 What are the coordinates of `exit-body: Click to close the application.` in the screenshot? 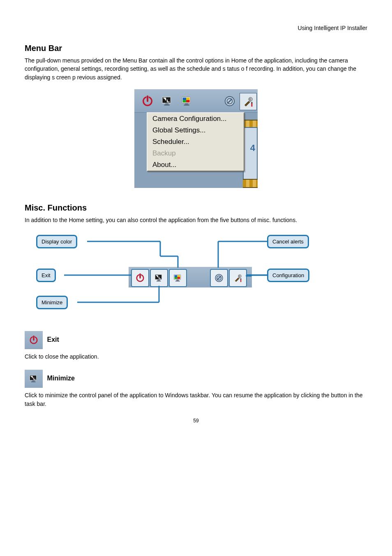 It's located at (196, 357).